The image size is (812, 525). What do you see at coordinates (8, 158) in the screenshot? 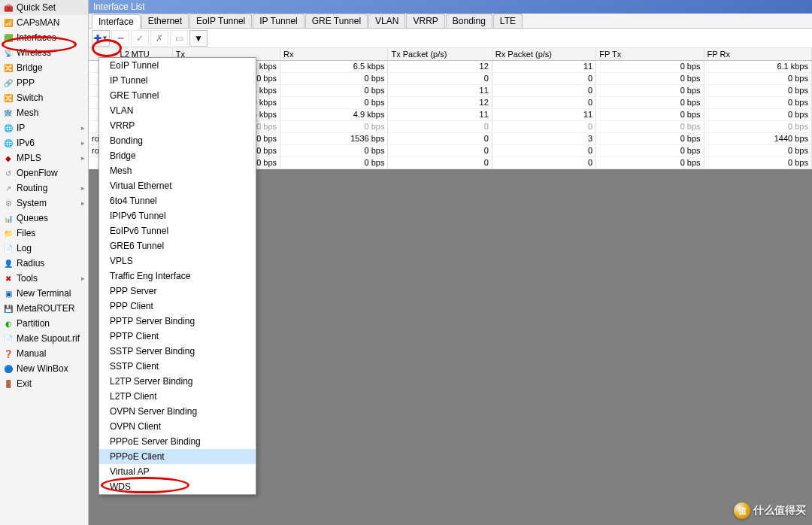
I see `sidebar-icon: ◆` at bounding box center [8, 158].